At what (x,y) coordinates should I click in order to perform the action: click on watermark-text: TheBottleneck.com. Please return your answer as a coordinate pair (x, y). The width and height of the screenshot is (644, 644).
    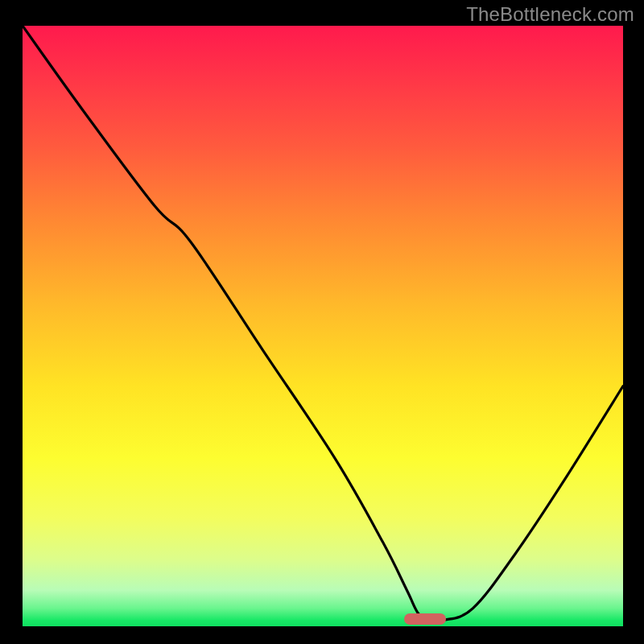
    Looking at the image, I should click on (551, 14).